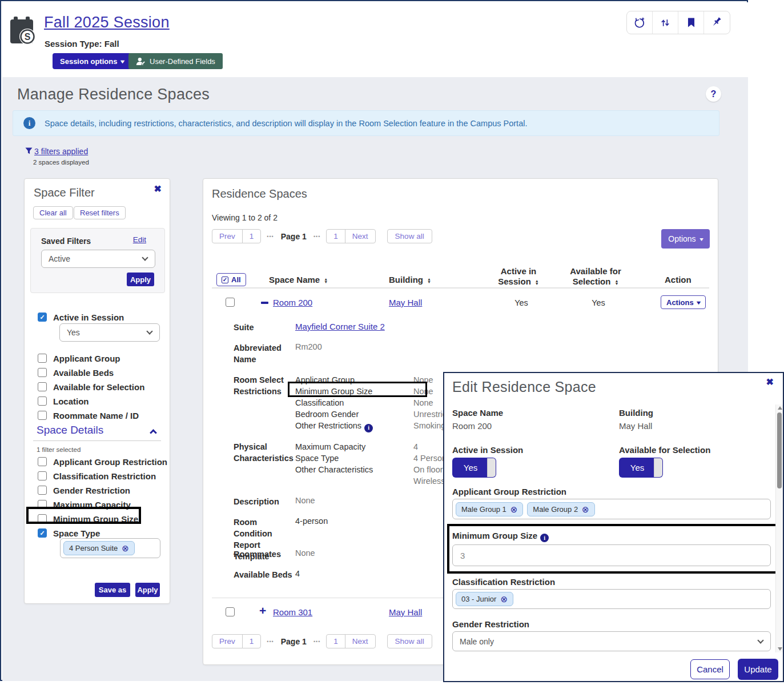  What do you see at coordinates (103, 462) in the screenshot?
I see `filter-applicant-group-restriction: Applicant Group Restriction` at bounding box center [103, 462].